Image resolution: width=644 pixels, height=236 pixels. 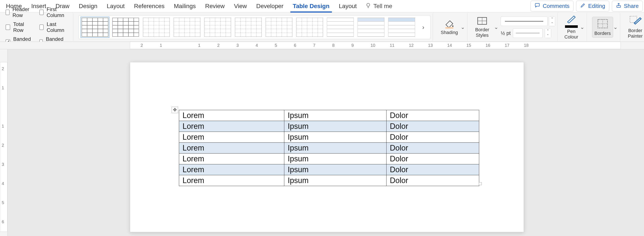 I want to click on line-weight-selector, so click(x=528, y=33).